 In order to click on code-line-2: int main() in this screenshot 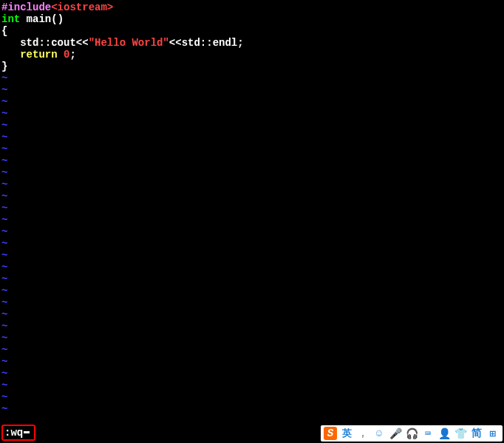, I will do `click(253, 19)`.